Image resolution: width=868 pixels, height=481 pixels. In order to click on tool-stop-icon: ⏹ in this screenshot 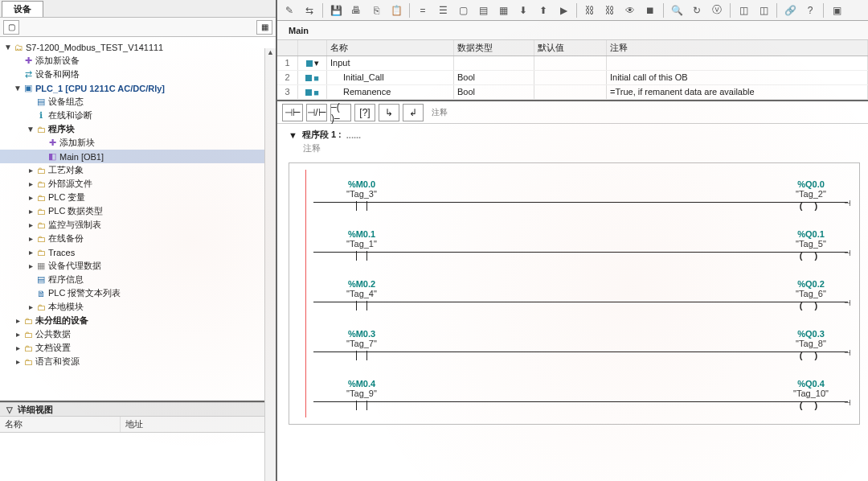, I will do `click(650, 10)`.